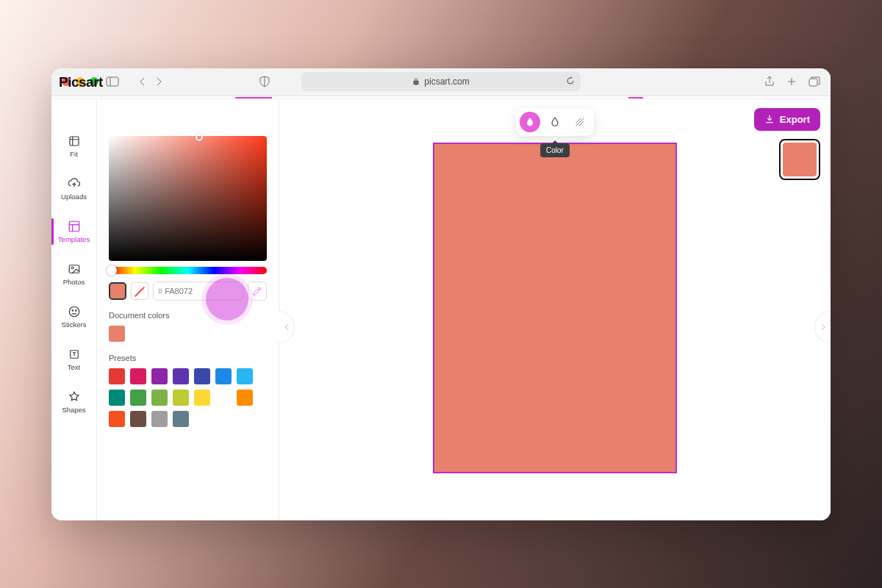 The width and height of the screenshot is (882, 588). Describe the element at coordinates (800, 159) in the screenshot. I see `page-thumbnail-preview` at that location.